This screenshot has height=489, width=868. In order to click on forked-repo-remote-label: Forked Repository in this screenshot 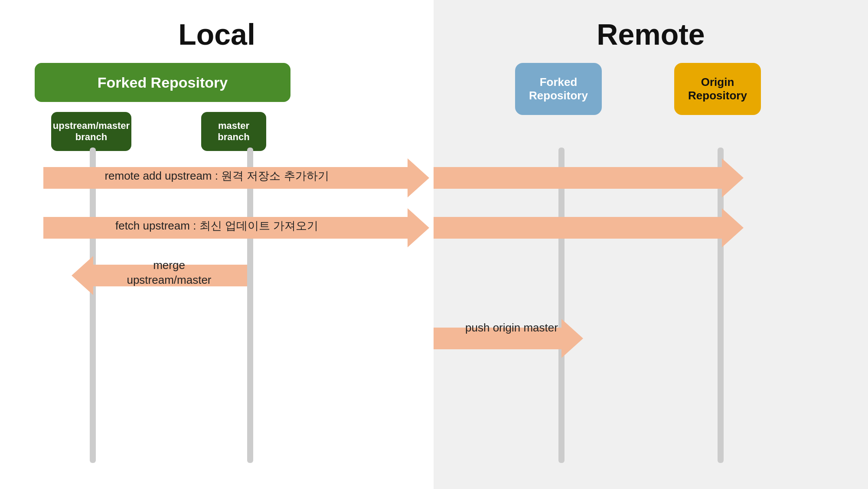, I will do `click(558, 89)`.